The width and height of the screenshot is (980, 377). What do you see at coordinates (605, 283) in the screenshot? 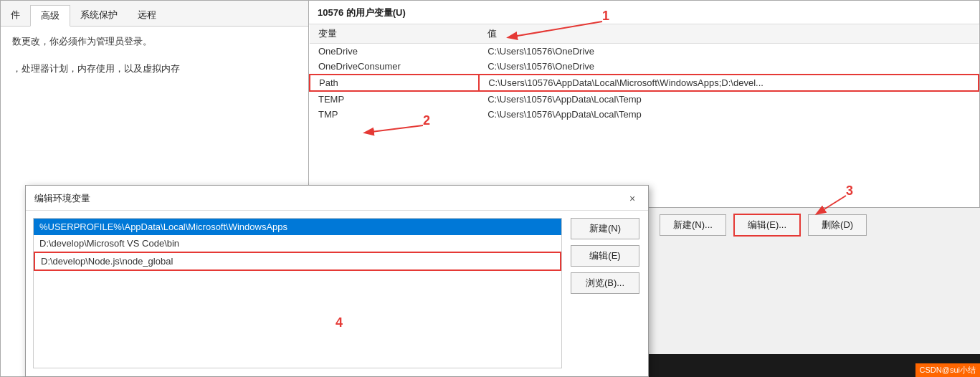
I see `dialog-browse-button: 浏览(B)...` at bounding box center [605, 283].